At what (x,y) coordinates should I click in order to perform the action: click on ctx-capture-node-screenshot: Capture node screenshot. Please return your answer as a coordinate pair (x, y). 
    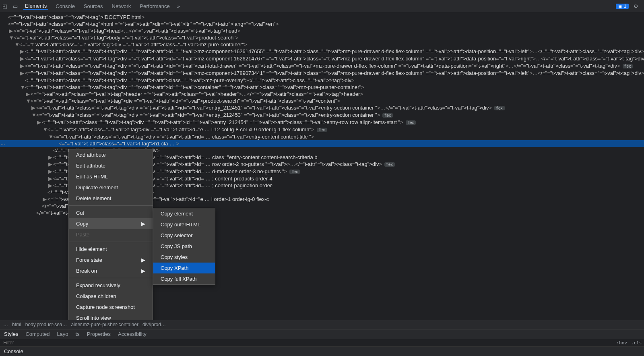
    Looking at the image, I should click on (111, 307).